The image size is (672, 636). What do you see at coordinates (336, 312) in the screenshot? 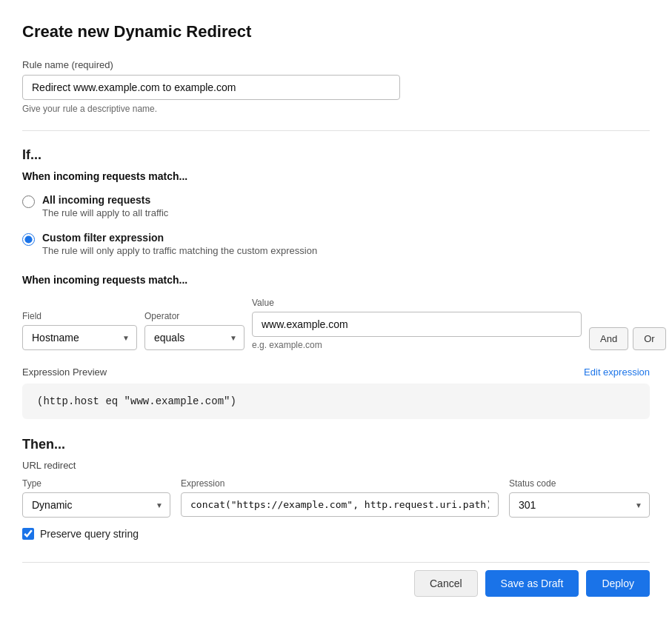
I see `filter-builder: When incoming requests match... Field Ho…` at bounding box center [336, 312].